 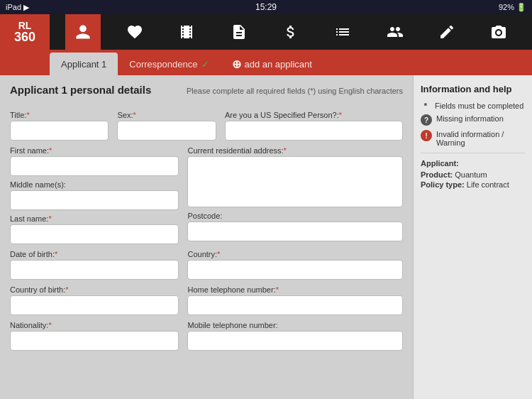 What do you see at coordinates (295, 91) in the screenshot?
I see `form-note: Please complete all required fields (*) …` at bounding box center [295, 91].